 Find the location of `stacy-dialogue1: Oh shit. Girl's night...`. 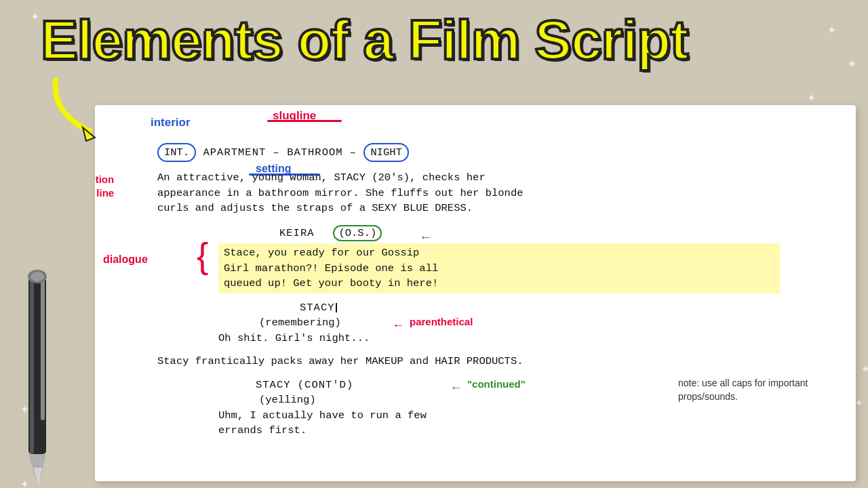

stacy-dialogue1: Oh shit. Girl's night... is located at coordinates (526, 338).